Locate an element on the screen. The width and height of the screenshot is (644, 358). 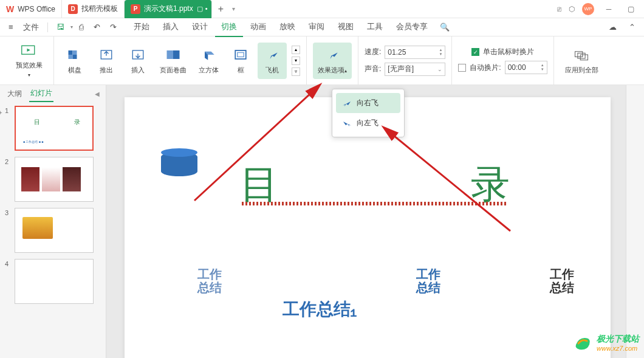
slide-thumb-1: 目 录 ■ 工作总结 ■ ■ is located at coordinates (54, 128).